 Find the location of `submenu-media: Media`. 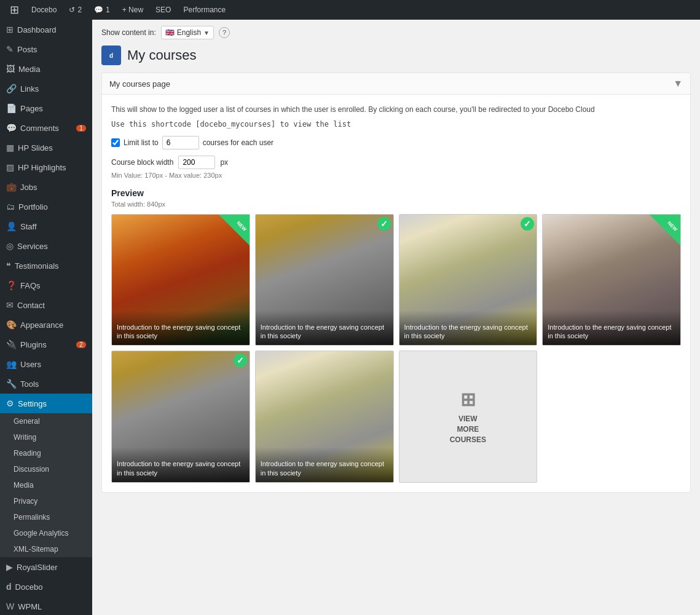

submenu-media: Media is located at coordinates (46, 485).